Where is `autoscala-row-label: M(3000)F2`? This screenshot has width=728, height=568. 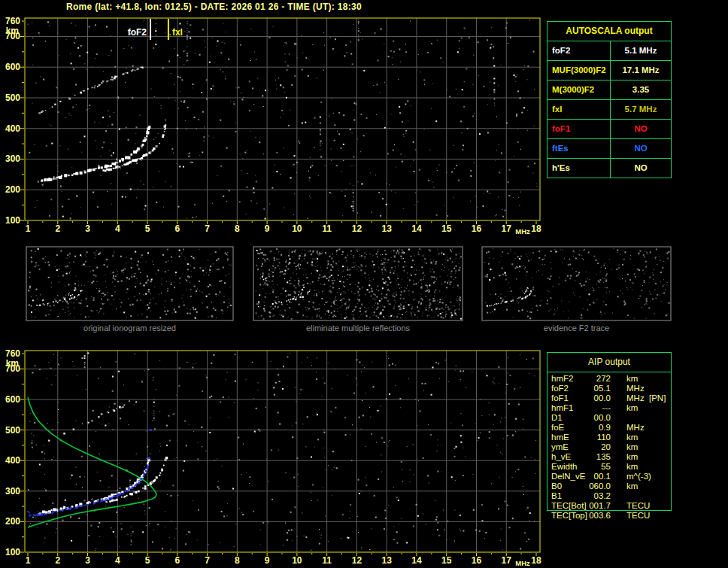 autoscala-row-label: M(3000)F2 is located at coordinates (579, 90).